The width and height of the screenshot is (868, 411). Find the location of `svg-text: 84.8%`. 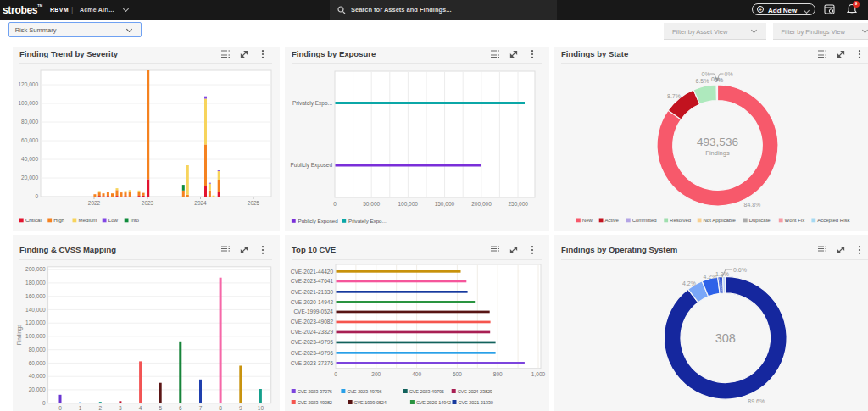

svg-text: 84.8% is located at coordinates (753, 205).